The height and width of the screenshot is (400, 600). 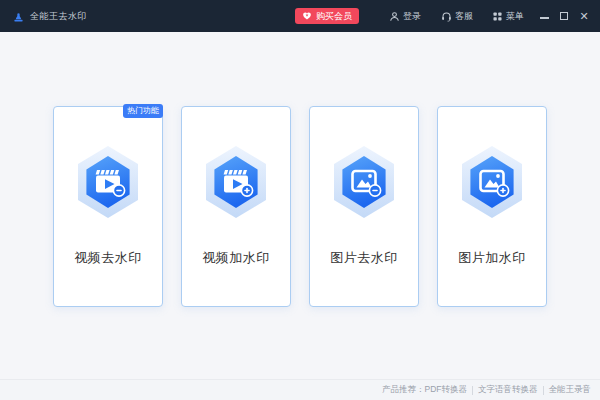 I want to click on card-label: 图片去水印, so click(x=364, y=258).